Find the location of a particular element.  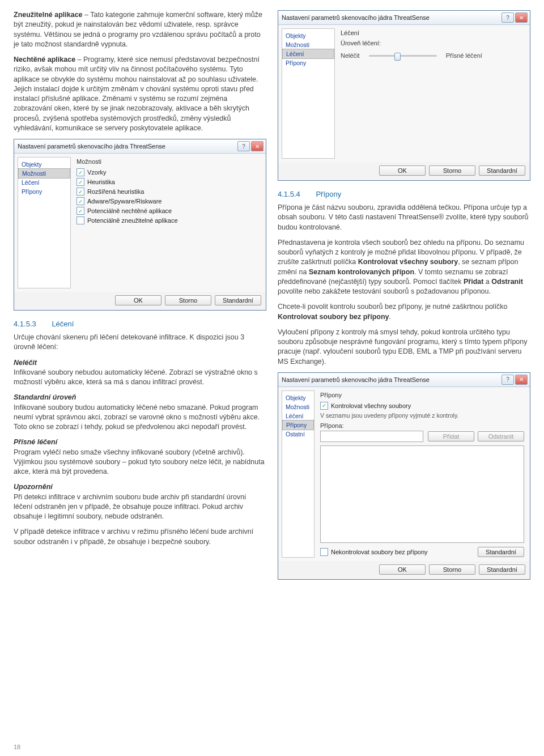

extension-input is located at coordinates (372, 436).